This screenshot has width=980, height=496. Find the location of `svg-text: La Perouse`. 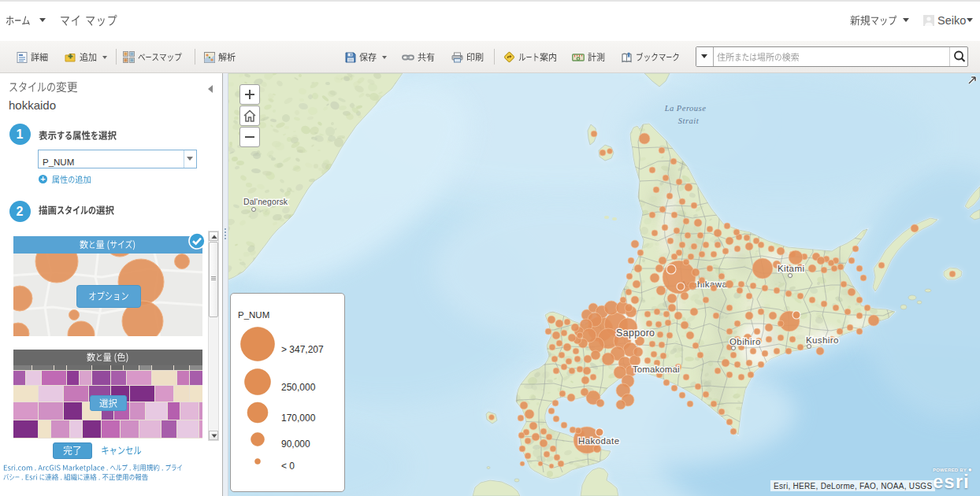

svg-text: La Perouse is located at coordinates (685, 109).